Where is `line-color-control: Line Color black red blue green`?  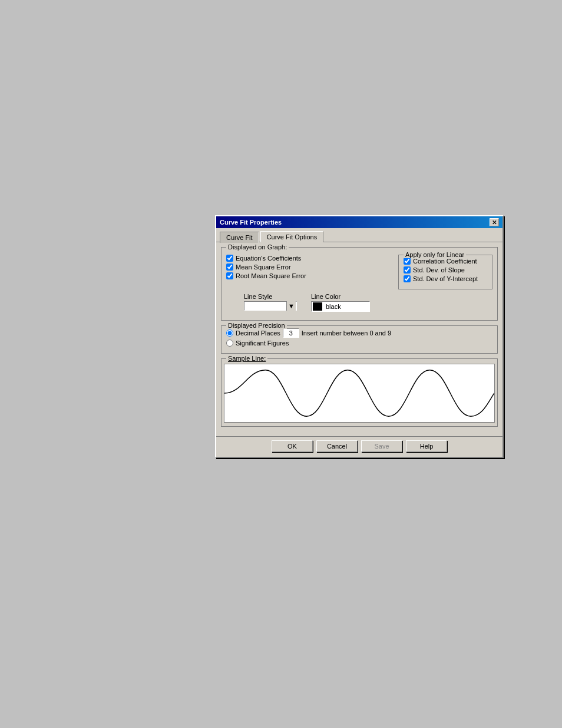 line-color-control: Line Color black red blue green is located at coordinates (340, 302).